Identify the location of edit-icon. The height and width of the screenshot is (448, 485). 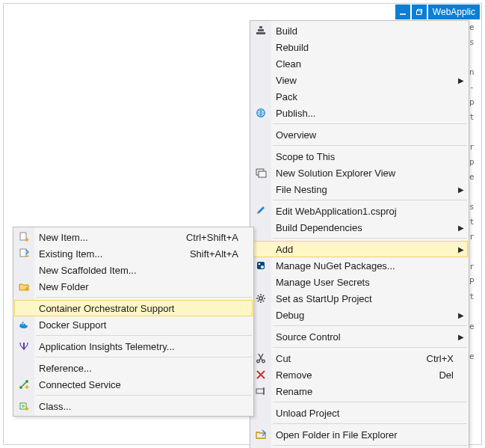
(261, 211).